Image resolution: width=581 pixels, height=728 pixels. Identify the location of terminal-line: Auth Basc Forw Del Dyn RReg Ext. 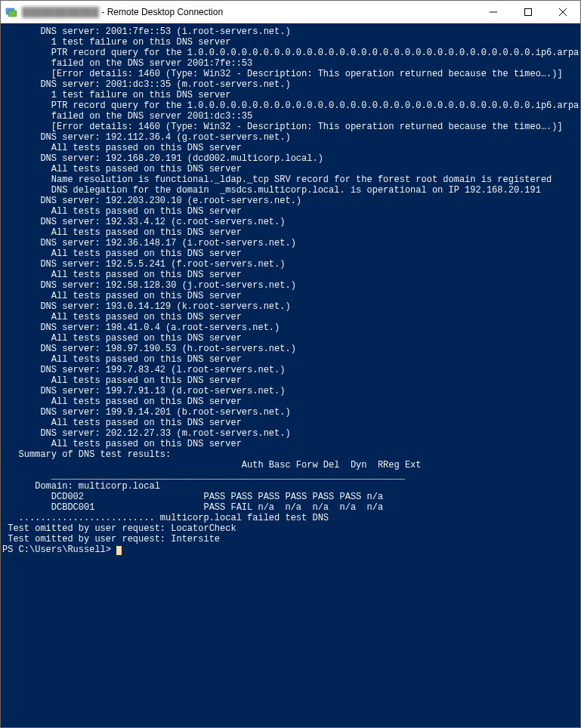
(290, 465).